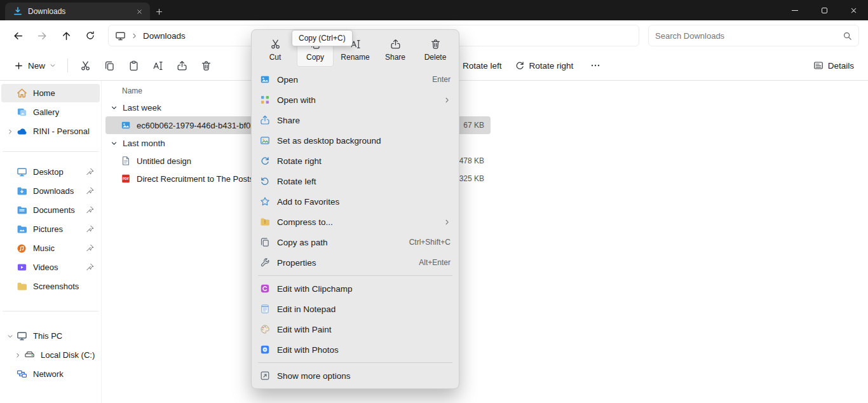 The image size is (868, 403). What do you see at coordinates (51, 210) in the screenshot?
I see `sidebar-item-documents: Documents` at bounding box center [51, 210].